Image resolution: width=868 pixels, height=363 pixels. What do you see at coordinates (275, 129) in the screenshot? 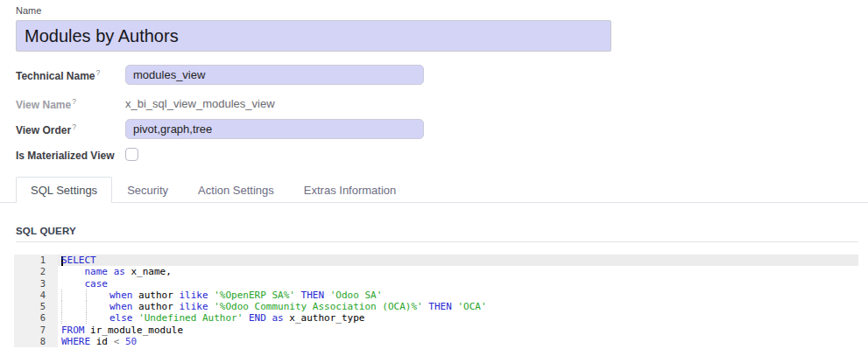
I see `view-order-input: pivot,graph,tree` at bounding box center [275, 129].